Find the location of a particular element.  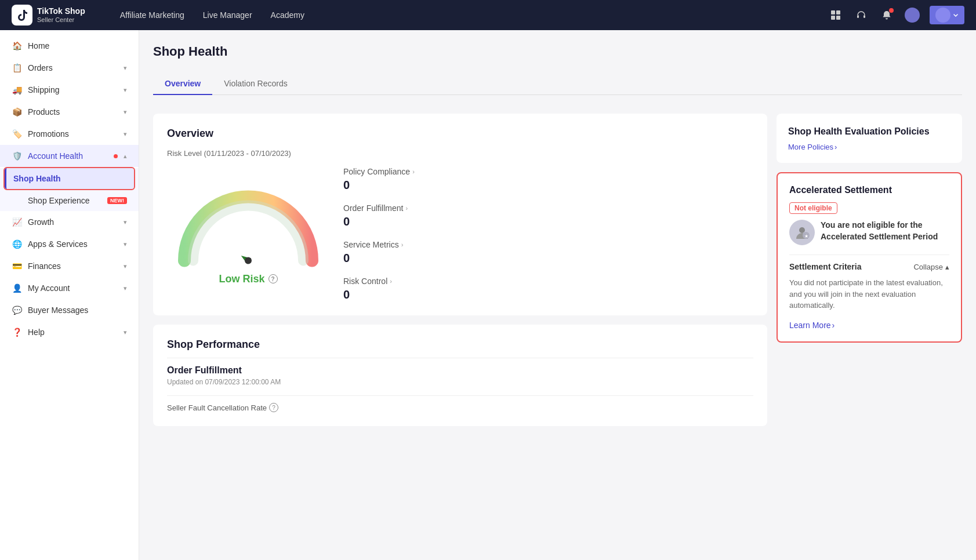

sidebar-label: Growth is located at coordinates (73, 222).